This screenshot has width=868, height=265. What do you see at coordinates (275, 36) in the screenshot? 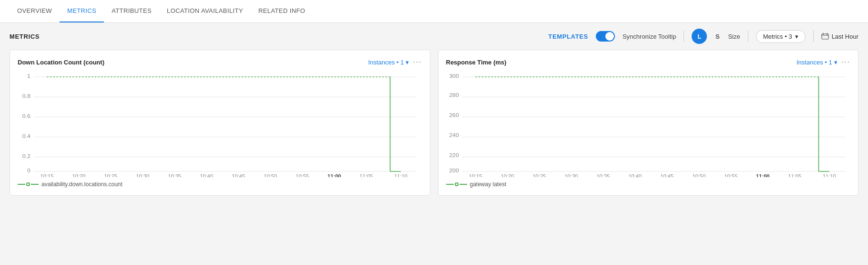
I see `metrics-section-label: METRICS` at bounding box center [275, 36].